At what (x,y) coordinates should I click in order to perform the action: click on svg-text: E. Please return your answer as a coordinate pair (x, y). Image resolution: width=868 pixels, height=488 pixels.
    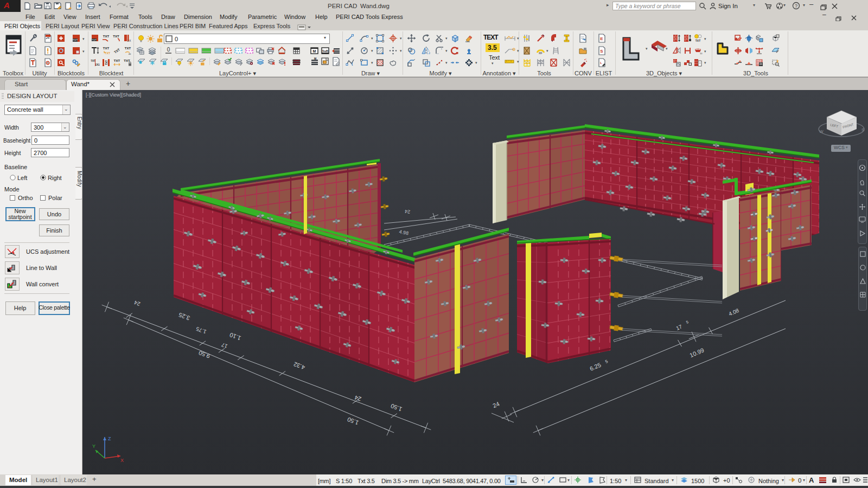
    Looking at the image, I should click on (602, 39).